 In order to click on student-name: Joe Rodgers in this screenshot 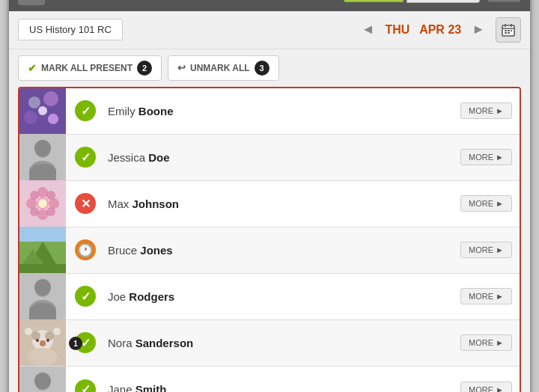, I will do `click(283, 296)`.